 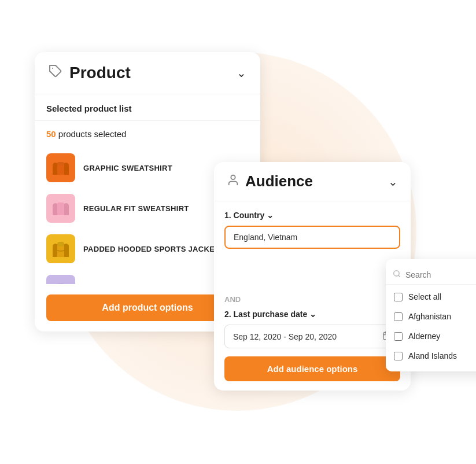 What do you see at coordinates (244, 215) in the screenshot?
I see `country-label-text: 1. Country` at bounding box center [244, 215].